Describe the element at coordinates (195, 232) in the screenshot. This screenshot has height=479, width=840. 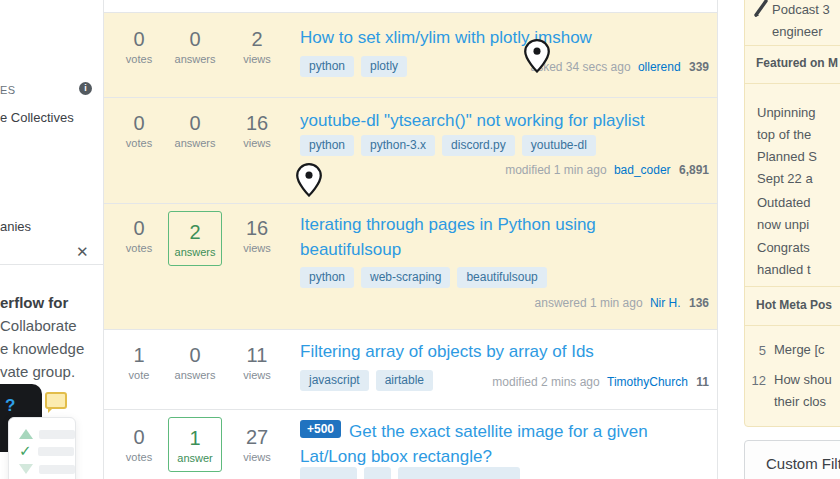
I see `answer-count: 2` at that location.